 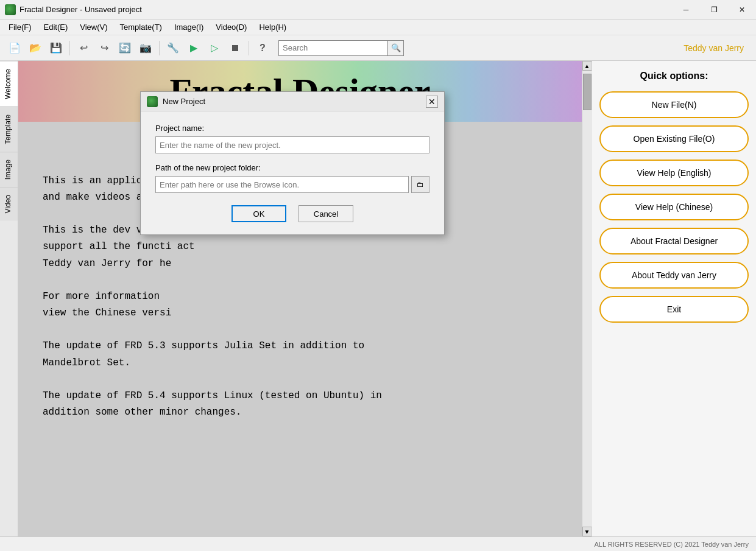 I want to click on window-title: Fractal Designer - Unsaved project, so click(x=80, y=10).